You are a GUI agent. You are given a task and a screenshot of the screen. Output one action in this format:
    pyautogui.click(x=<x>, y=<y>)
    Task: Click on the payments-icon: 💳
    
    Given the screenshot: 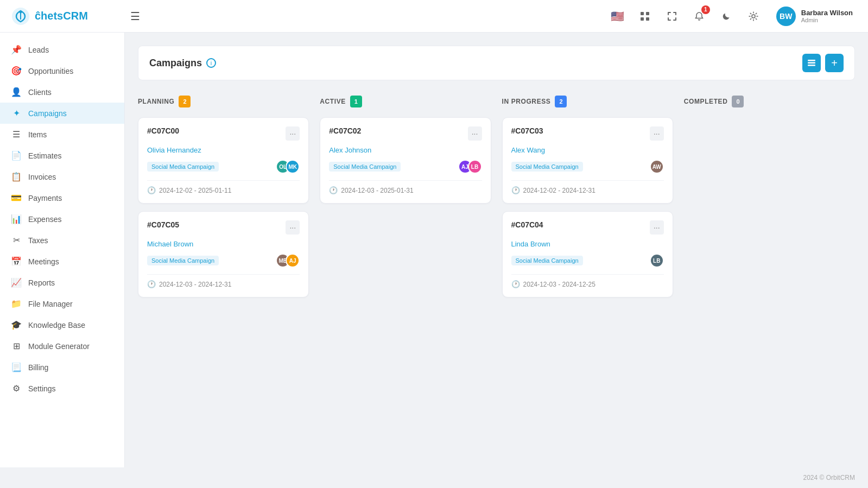 What is the action you would take?
    pyautogui.click(x=16, y=198)
    